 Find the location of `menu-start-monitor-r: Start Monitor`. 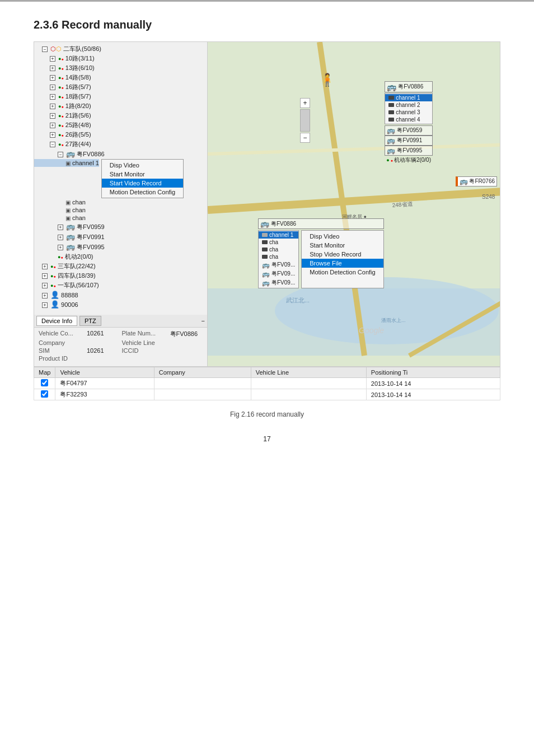

menu-start-monitor-r: Start Monitor is located at coordinates (343, 245).